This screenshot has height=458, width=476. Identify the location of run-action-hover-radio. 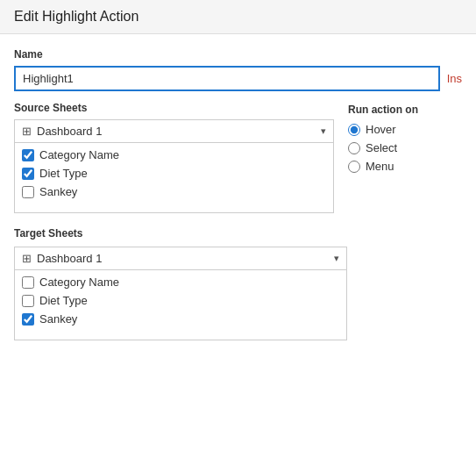
(354, 130).